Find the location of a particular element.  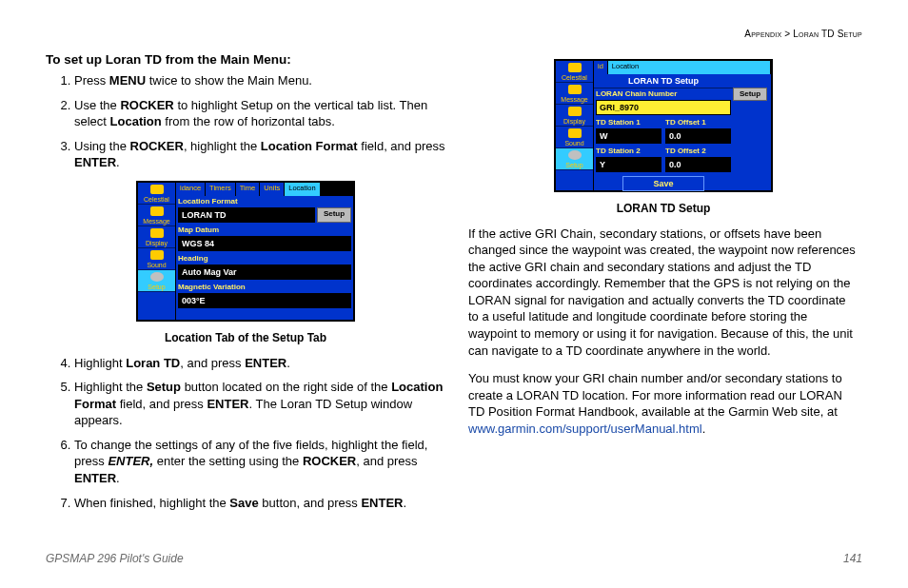

step-2: Use the ROCKER to highlight Setup on the… is located at coordinates (260, 114).